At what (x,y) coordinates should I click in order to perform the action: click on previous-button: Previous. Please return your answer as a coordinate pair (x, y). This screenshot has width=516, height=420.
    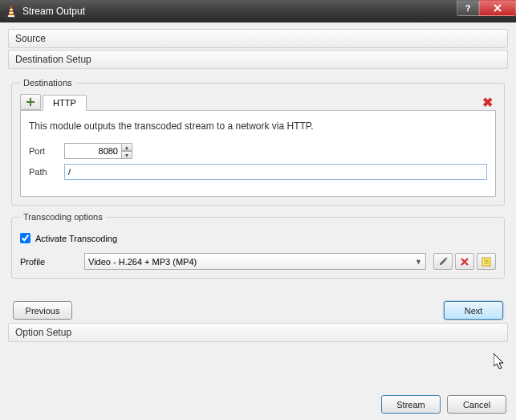
    Looking at the image, I should click on (43, 310).